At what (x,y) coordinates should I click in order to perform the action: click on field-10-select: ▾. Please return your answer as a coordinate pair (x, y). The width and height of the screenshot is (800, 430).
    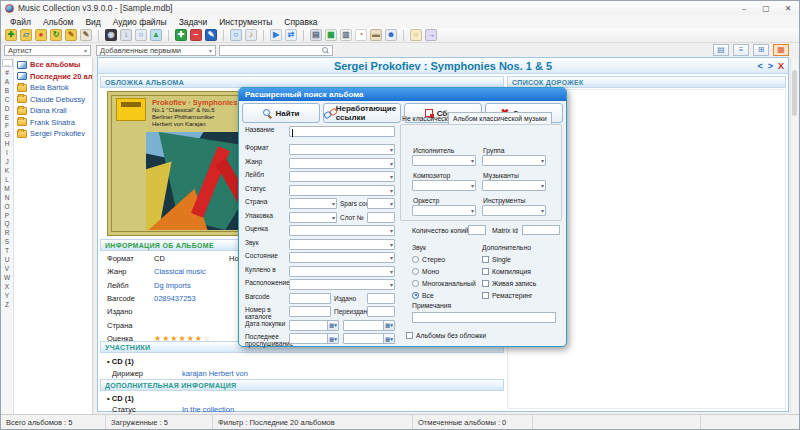
    Looking at the image, I should click on (342, 272).